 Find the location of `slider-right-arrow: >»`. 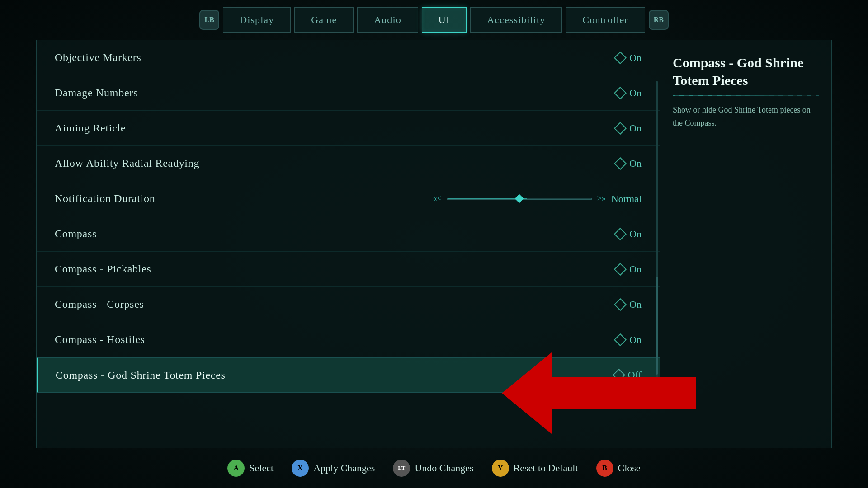

slider-right-arrow: >» is located at coordinates (601, 199).